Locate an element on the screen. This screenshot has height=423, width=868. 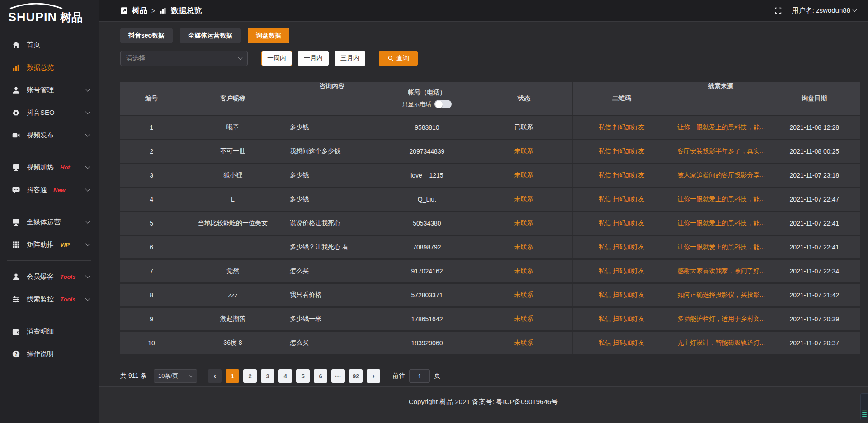
sidebar-item-线索监控: 线索监控Tools is located at coordinates (49, 299).